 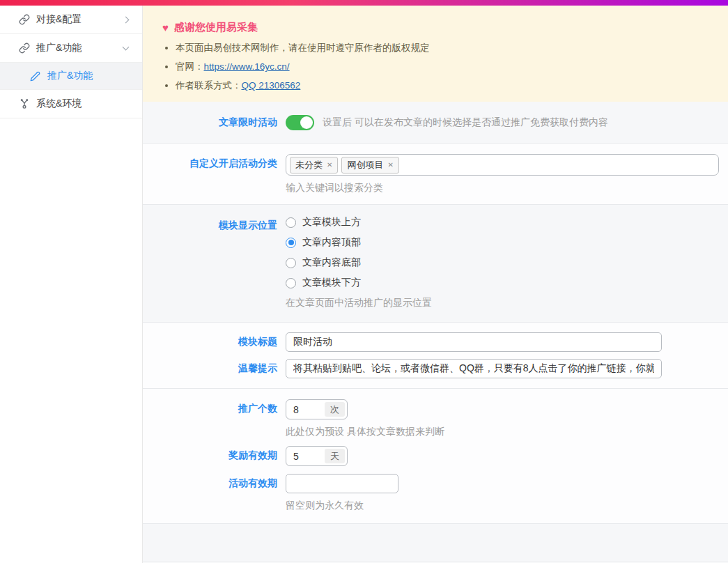 What do you see at coordinates (59, 48) in the screenshot?
I see `sidebar-item-label: 推广&功能` at bounding box center [59, 48].